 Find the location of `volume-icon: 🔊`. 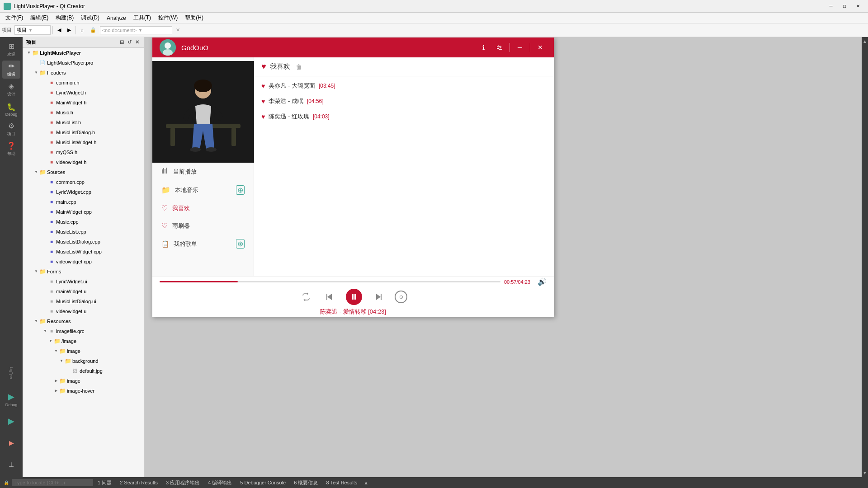

volume-icon: 🔊 is located at coordinates (542, 282).